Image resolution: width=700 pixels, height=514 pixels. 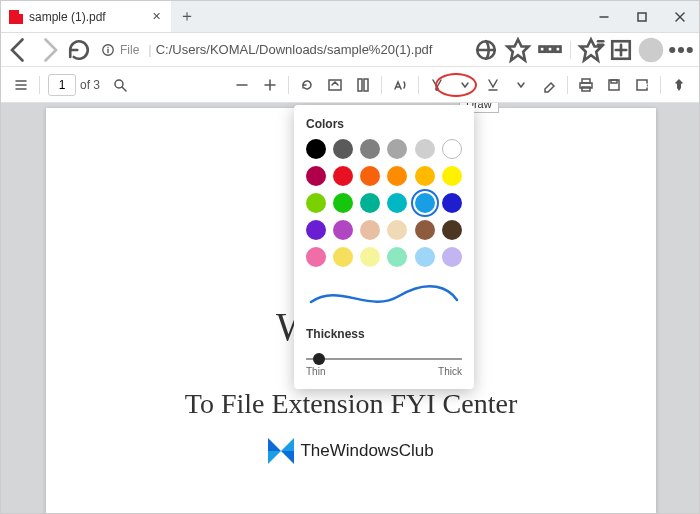 I want to click on back-button, so click(x=19, y=50).